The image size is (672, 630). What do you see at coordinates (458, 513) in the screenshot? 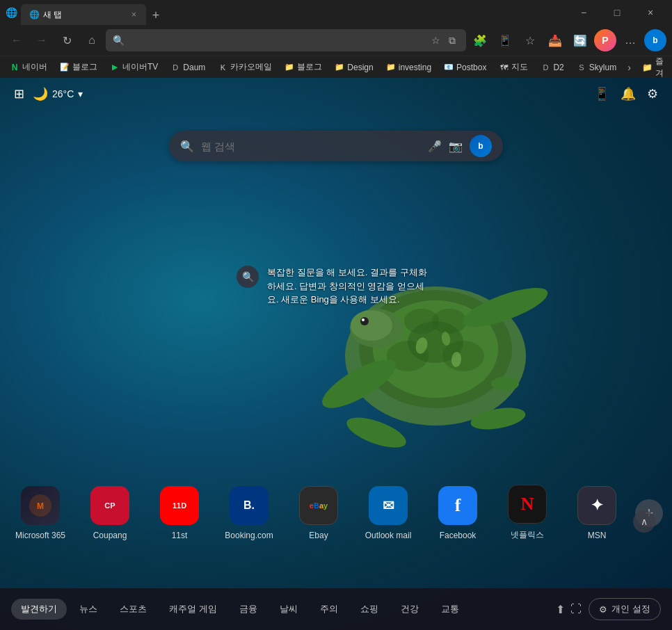
I see `shortcut-facebook: f Facebook` at bounding box center [458, 513].